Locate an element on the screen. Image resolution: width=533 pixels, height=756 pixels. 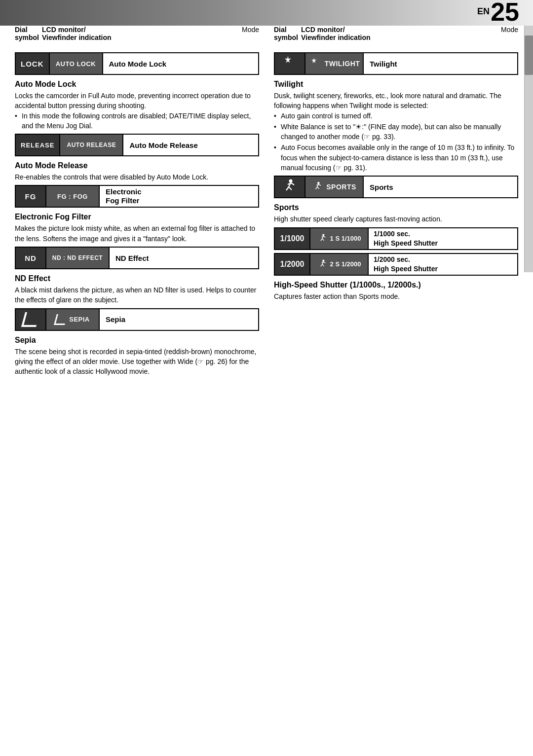
mode-fog: ElectronicFog Filter is located at coordinates (179, 196).